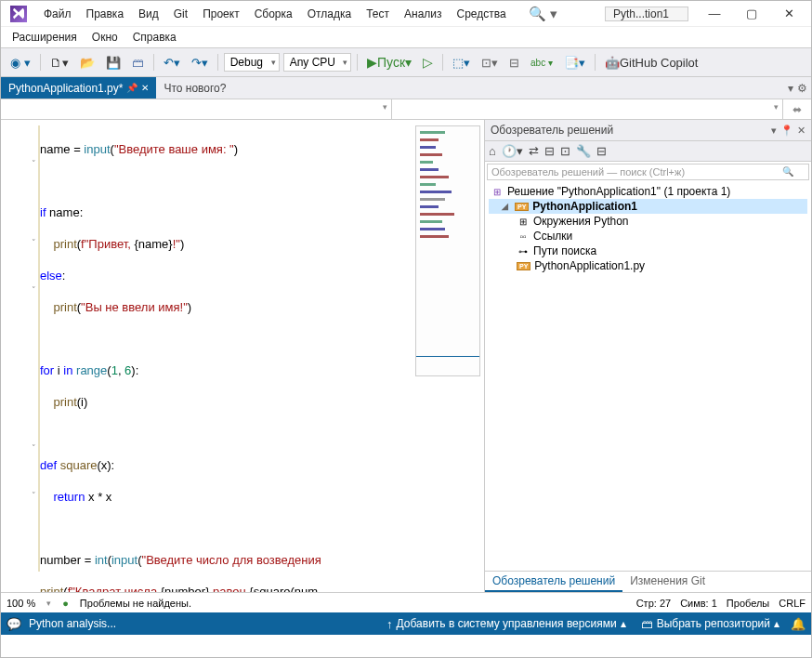  Describe the element at coordinates (59, 63) in the screenshot. I see `new-item-button: 🗋▾` at that location.